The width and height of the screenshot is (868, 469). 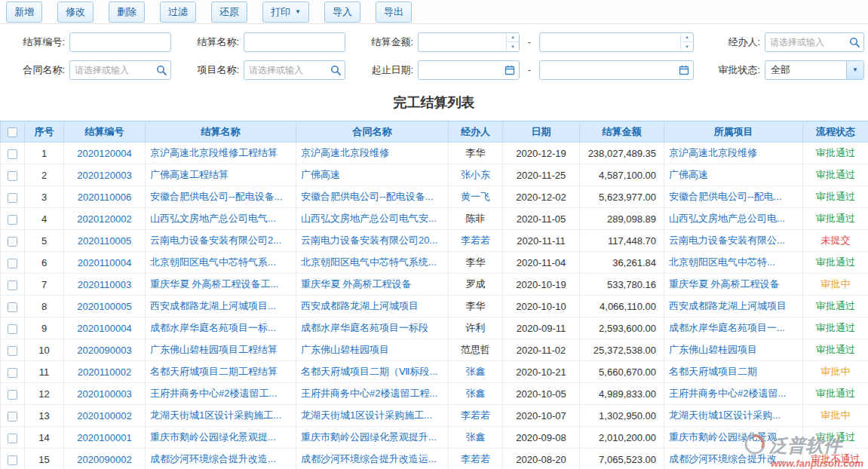 I want to click on settlement-name-link: 王府井商务中心#2楼遗留工..., so click(x=213, y=394).